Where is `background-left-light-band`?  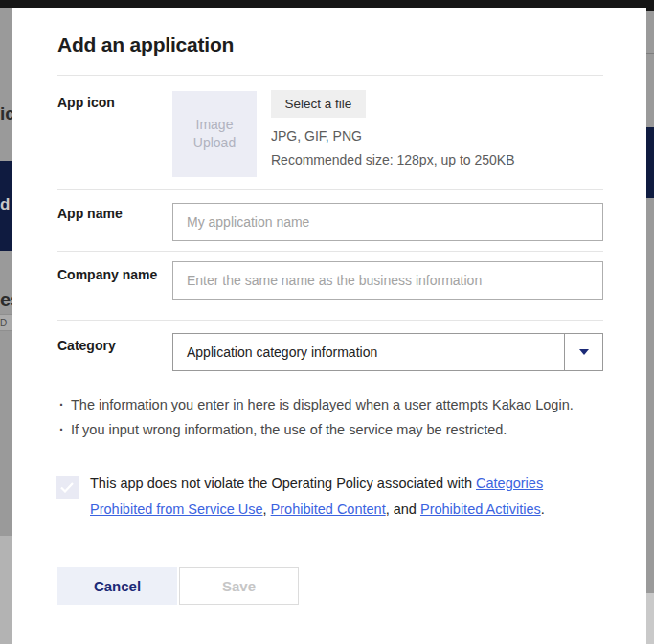 background-left-light-band is located at coordinates (6, 589).